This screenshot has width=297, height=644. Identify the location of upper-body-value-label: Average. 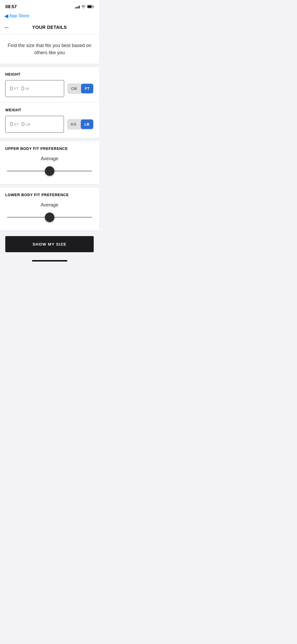
(50, 159).